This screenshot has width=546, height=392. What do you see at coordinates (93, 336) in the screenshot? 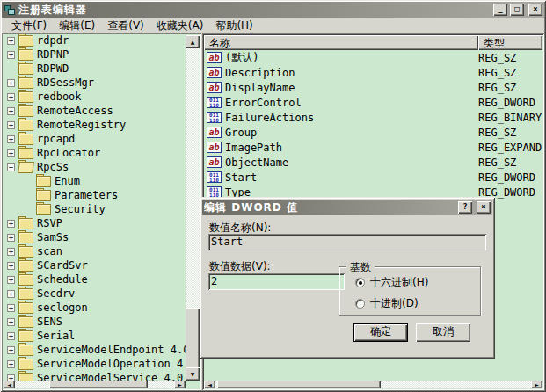
I see `tree-item-serial: +Serial` at bounding box center [93, 336].